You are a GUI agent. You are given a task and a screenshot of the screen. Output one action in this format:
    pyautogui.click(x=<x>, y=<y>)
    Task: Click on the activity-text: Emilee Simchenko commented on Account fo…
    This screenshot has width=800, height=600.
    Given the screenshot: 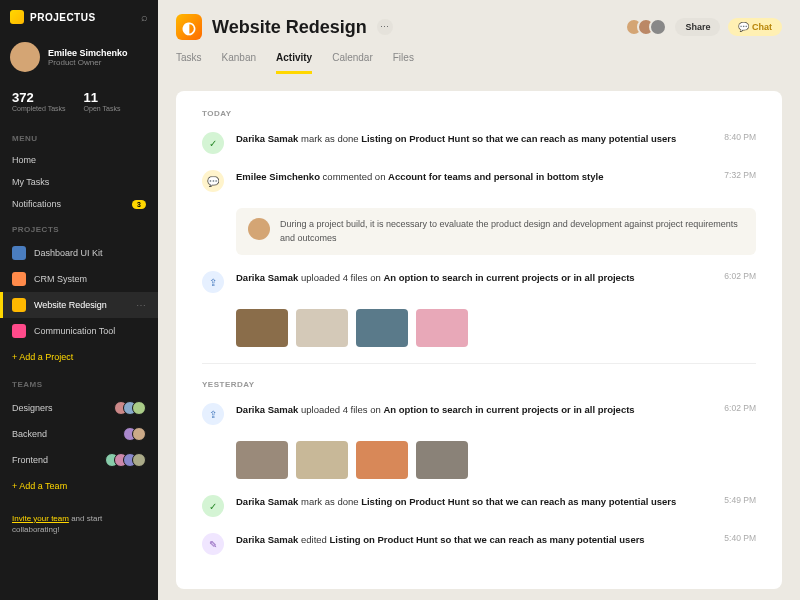 What is the action you would take?
    pyautogui.click(x=474, y=181)
    